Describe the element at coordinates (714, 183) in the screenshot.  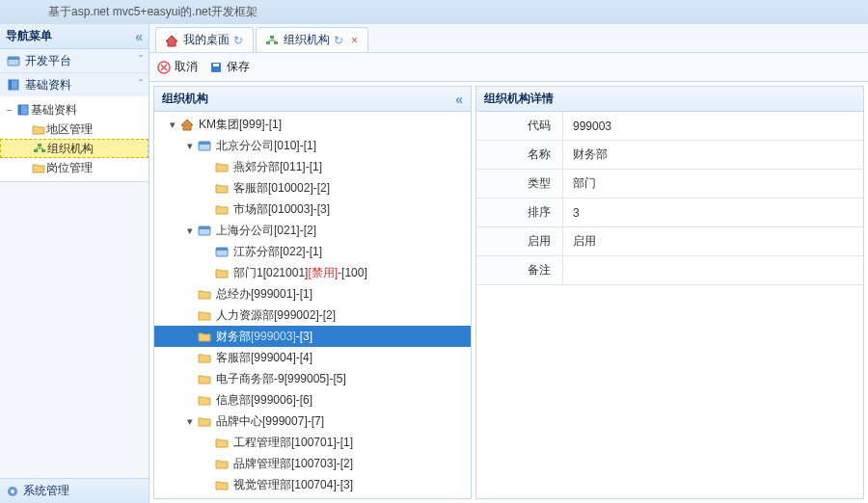
I see `form-value: 部门` at that location.